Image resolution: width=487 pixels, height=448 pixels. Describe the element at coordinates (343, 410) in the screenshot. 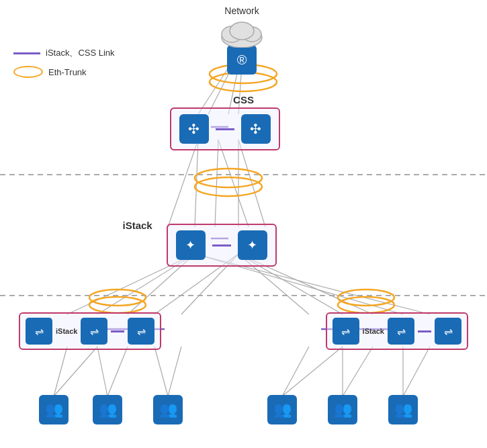

I see `user-icon-5: 👥` at that location.